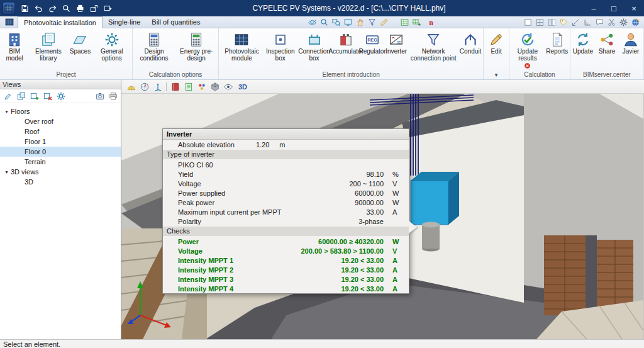  Describe the element at coordinates (375, 174) in the screenshot. I see `tooltip-row-value: 98.10` at that location.